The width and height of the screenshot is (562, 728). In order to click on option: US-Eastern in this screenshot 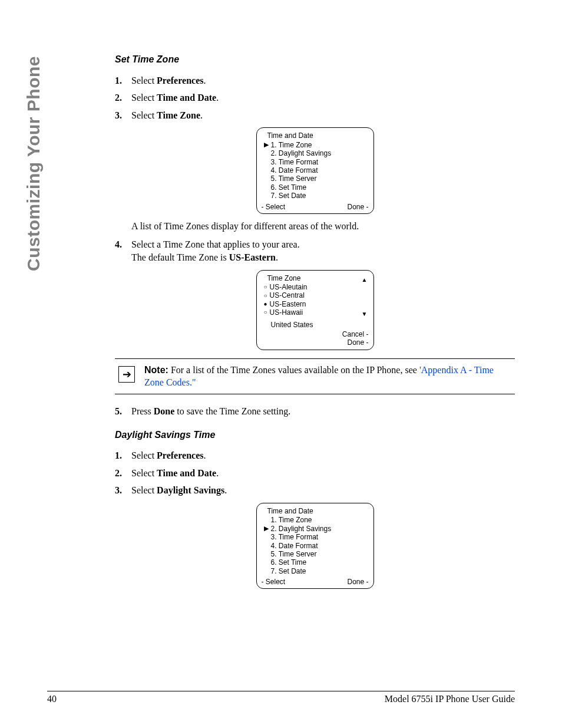, I will do `click(288, 304)`.